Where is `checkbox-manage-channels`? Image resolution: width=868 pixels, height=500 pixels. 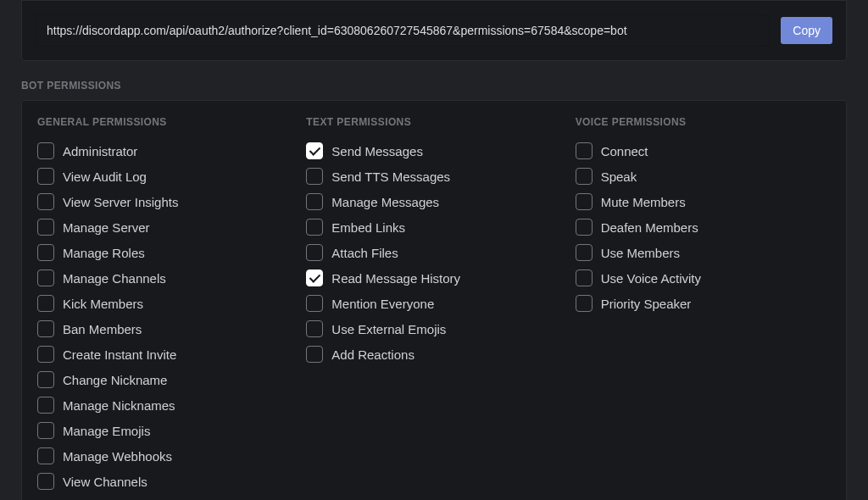 checkbox-manage-channels is located at coordinates (46, 278).